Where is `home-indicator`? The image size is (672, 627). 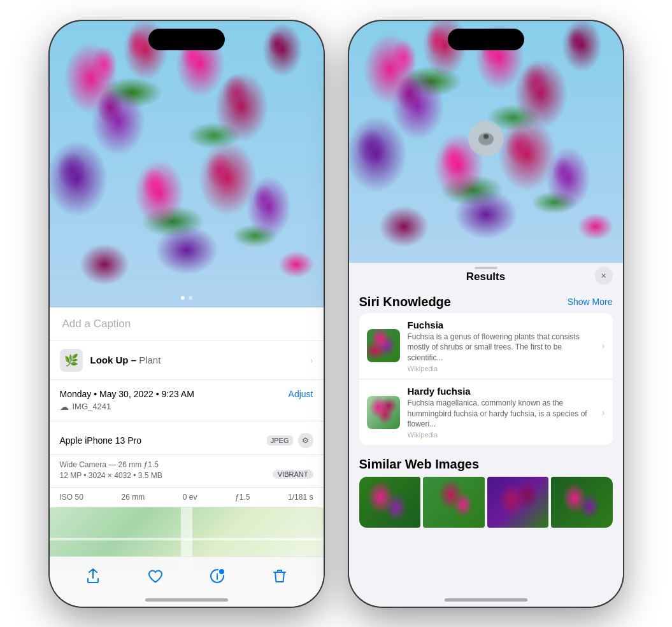
home-indicator is located at coordinates (187, 600).